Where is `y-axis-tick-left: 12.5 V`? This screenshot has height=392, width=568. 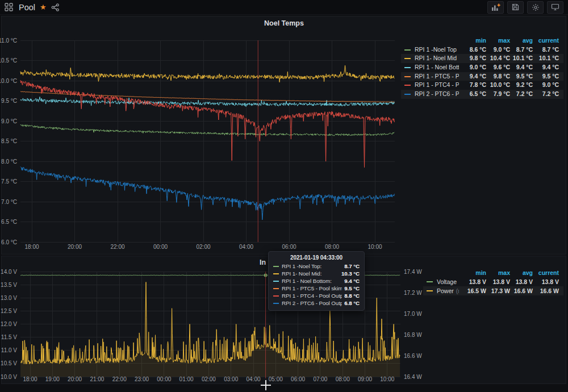 y-axis-tick-left: 12.5 V is located at coordinates (9, 311).